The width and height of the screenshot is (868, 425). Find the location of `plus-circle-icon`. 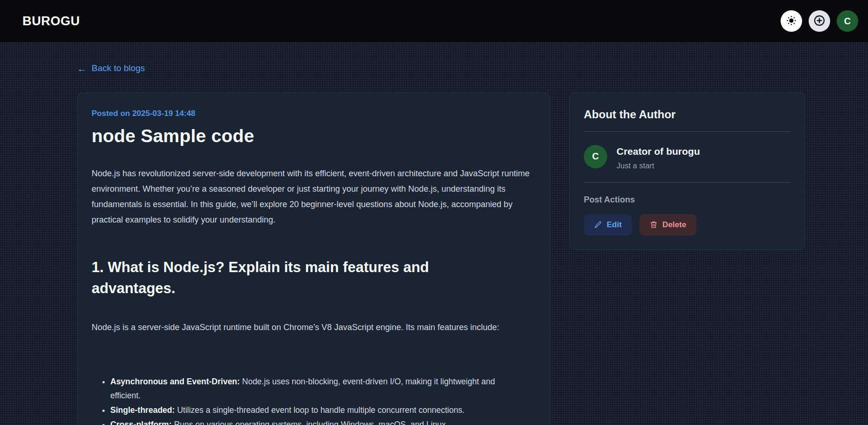

plus-circle-icon is located at coordinates (819, 22).